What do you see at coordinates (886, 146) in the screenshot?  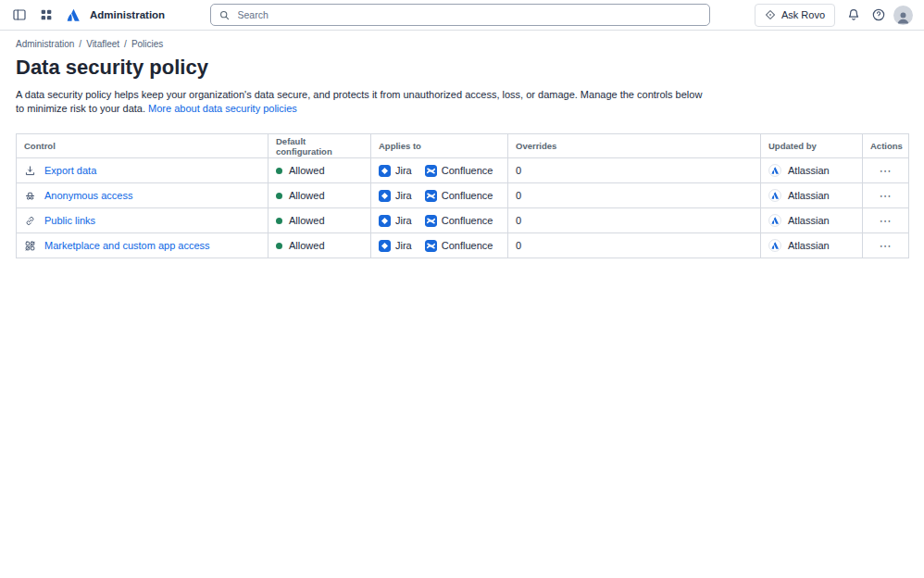 I see `column-header-actions: Actions` at bounding box center [886, 146].